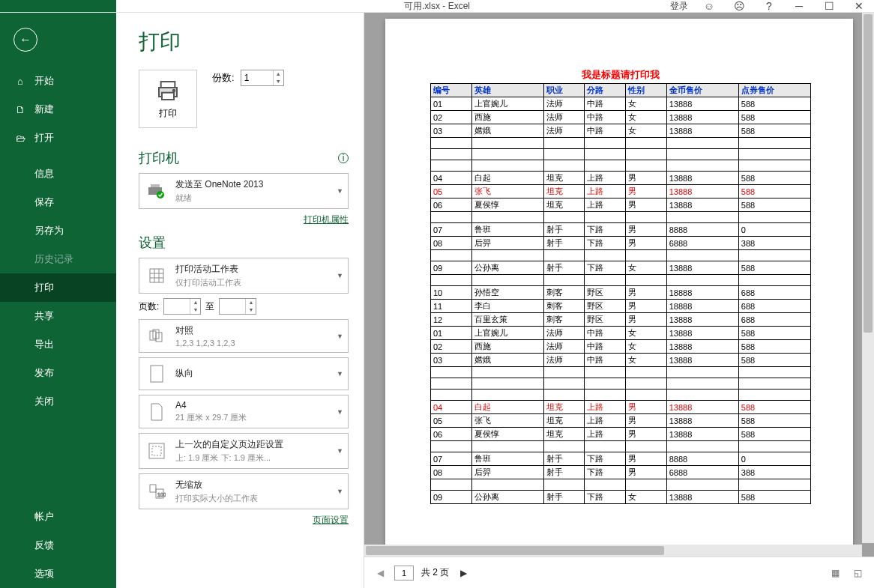  I want to click on svg-text: 100, so click(162, 494).